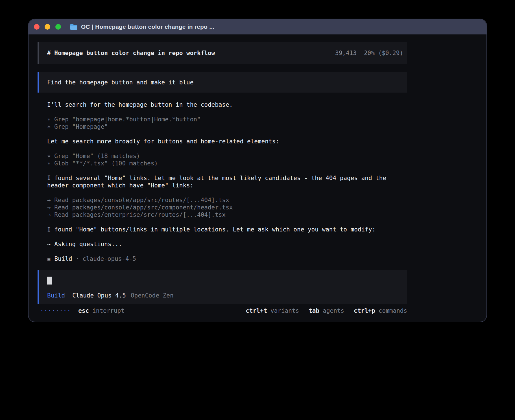  Describe the element at coordinates (37, 27) in the screenshot. I see `close-window-button` at that location.